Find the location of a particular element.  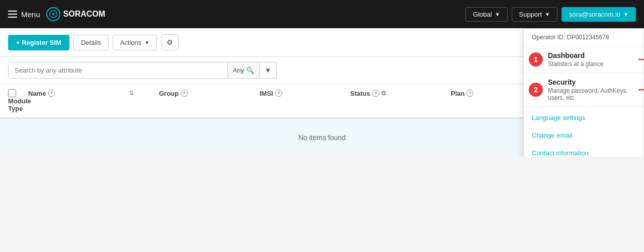

details-label: Details is located at coordinates (91, 42).